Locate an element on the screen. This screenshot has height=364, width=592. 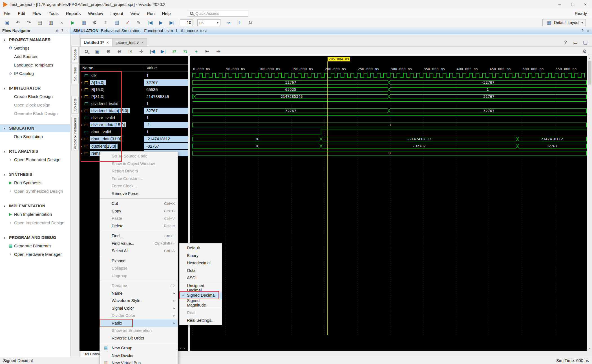
minimize-icon: – is located at coordinates (67, 30).